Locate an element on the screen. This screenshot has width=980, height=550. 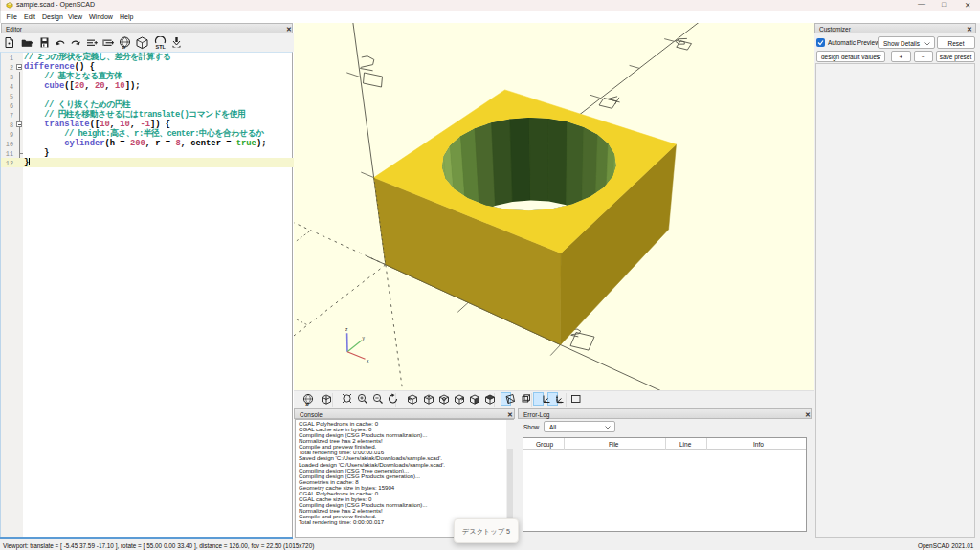
svg-text: z is located at coordinates (346, 329).